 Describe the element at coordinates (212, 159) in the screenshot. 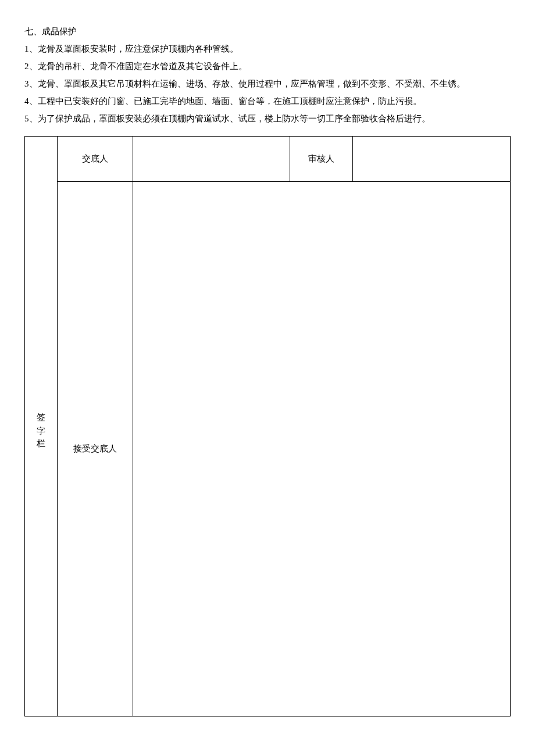

I see `presenter-value` at that location.